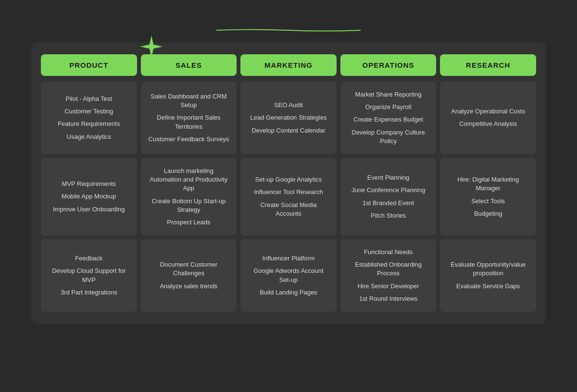 The image size is (577, 392). I want to click on cell-item: Lead Generation Strategies, so click(288, 118).